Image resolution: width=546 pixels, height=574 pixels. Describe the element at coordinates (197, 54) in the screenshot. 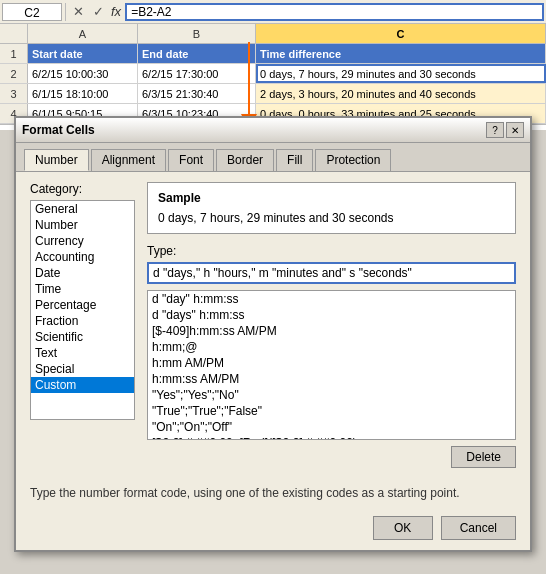

I see `header-cell-b: End date` at that location.